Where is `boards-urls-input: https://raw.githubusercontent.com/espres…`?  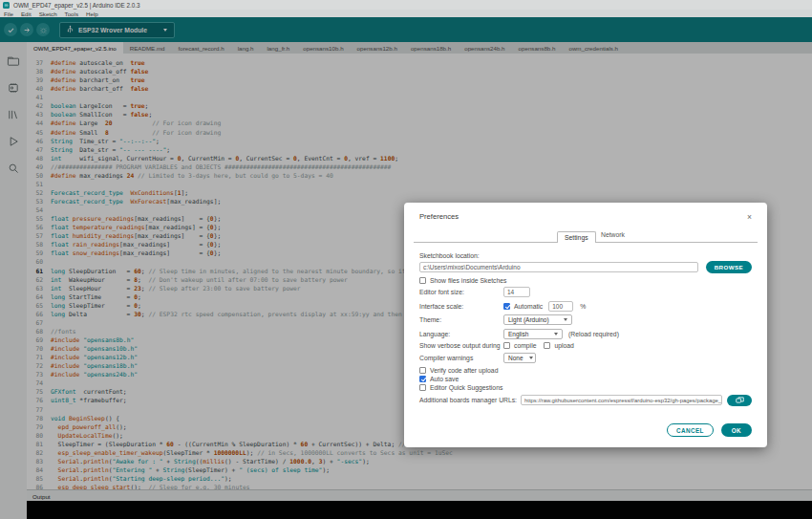 boards-urls-input: https://raw.githubusercontent.com/espres… is located at coordinates (621, 400).